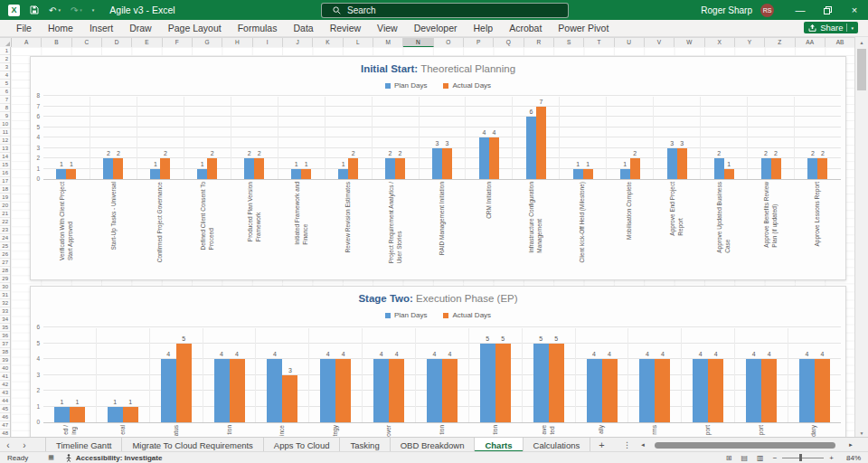  I want to click on sheet-tab-apps-to-cloud: Apps To Cloud, so click(302, 445).